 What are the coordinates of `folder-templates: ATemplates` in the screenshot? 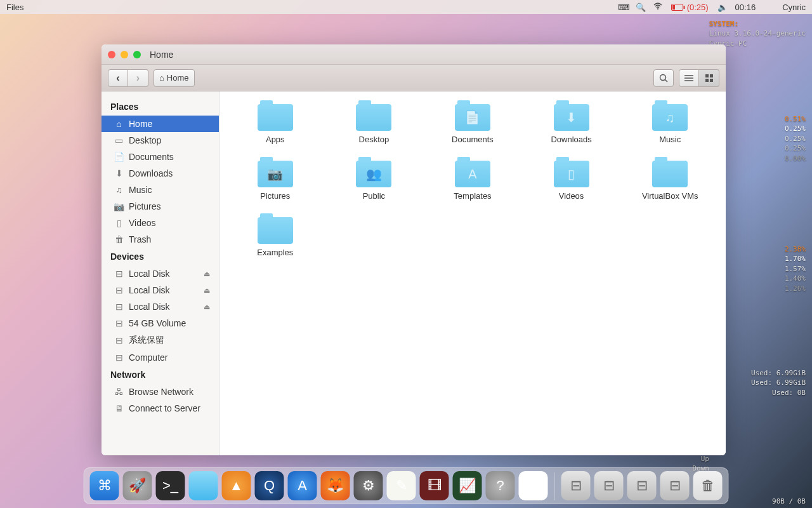 It's located at (473, 180).